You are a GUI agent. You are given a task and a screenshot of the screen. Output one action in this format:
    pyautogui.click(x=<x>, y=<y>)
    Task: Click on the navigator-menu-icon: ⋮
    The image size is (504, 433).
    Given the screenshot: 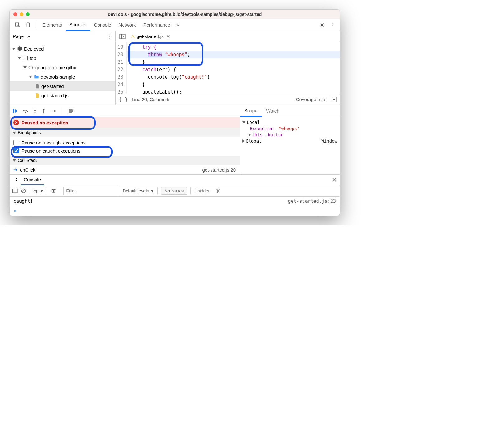 What is the action you would take?
    pyautogui.click(x=110, y=36)
    